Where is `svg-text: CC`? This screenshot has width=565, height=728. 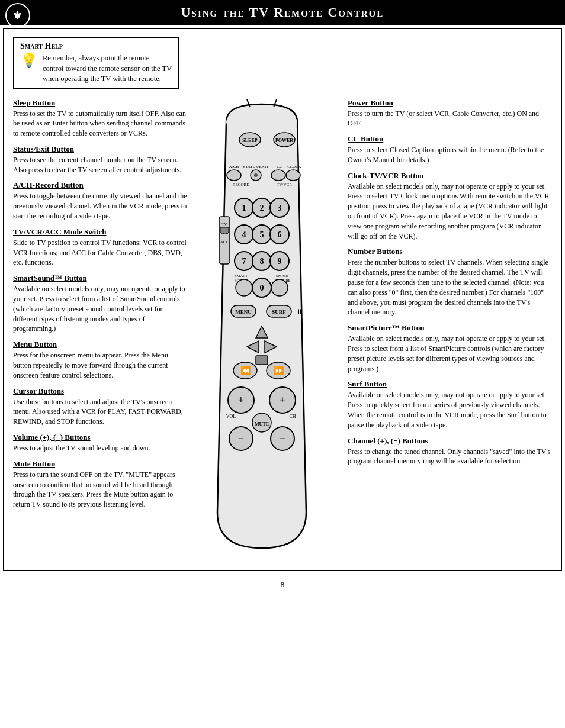 svg-text: CC is located at coordinates (280, 167).